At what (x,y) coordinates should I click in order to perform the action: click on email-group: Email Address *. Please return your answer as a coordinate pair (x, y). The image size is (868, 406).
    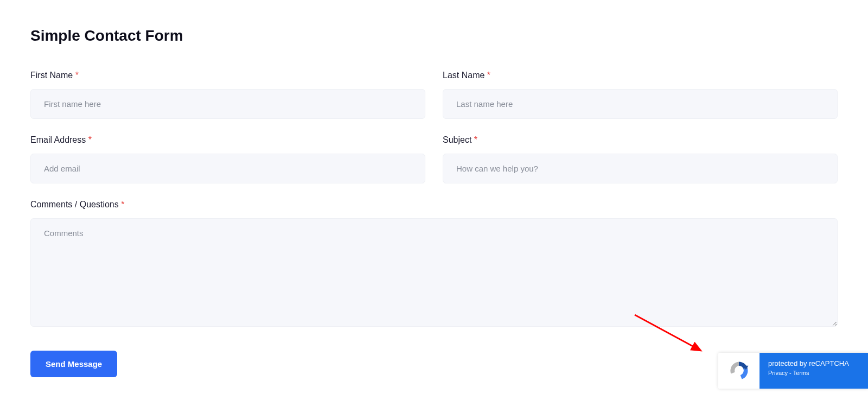
    Looking at the image, I should click on (228, 160).